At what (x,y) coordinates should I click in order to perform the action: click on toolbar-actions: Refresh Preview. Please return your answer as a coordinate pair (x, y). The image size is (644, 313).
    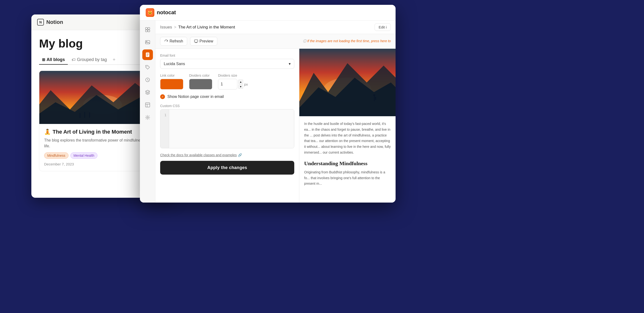
    Looking at the image, I should click on (189, 41).